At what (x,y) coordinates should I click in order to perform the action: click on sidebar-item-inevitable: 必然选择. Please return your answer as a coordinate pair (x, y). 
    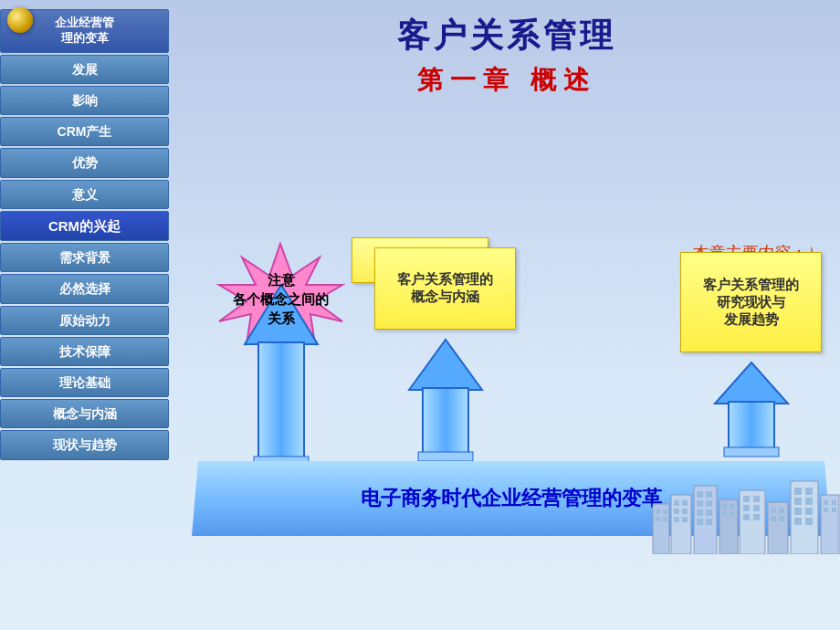
    Looking at the image, I should click on (84, 289).